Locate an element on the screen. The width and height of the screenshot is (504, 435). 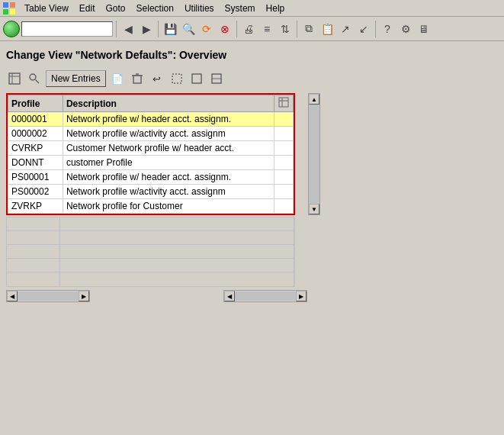
import-icon: ↙ is located at coordinates (364, 29).